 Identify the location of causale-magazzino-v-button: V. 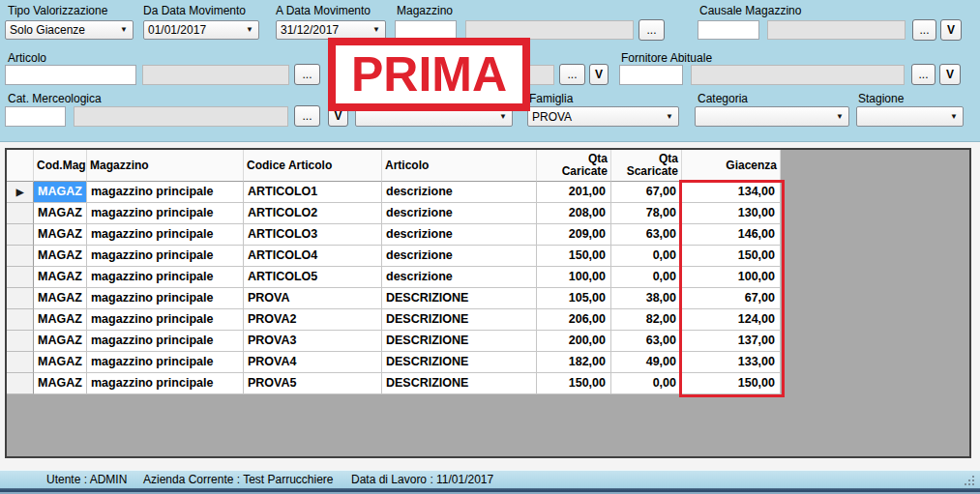
(951, 30).